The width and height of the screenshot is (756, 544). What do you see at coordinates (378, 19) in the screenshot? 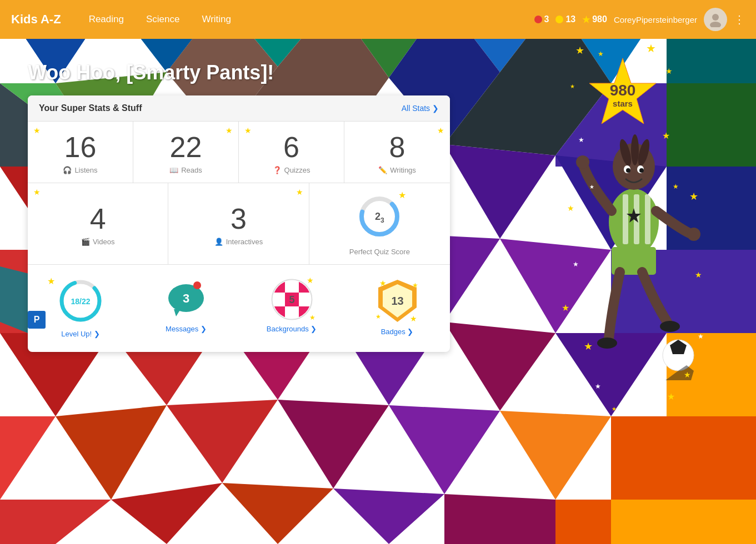
I see `header: Kids A-Z Reading Science Writing 3 13 ★ …` at bounding box center [378, 19].